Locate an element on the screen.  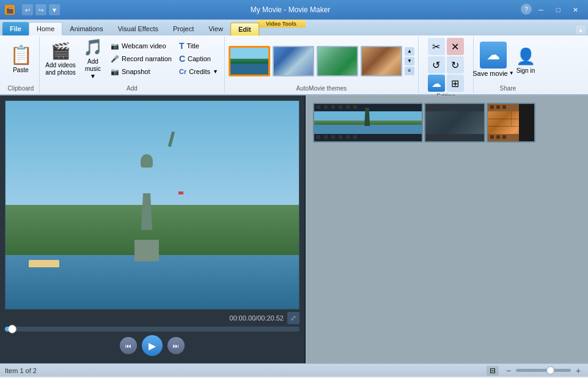
title-icon: T is located at coordinates (182, 46).